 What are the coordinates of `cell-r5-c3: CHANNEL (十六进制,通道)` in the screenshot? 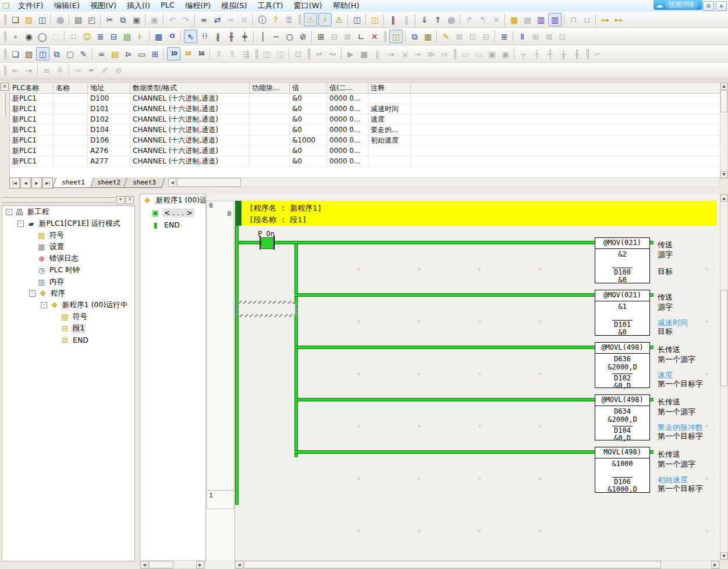 It's located at (190, 151).